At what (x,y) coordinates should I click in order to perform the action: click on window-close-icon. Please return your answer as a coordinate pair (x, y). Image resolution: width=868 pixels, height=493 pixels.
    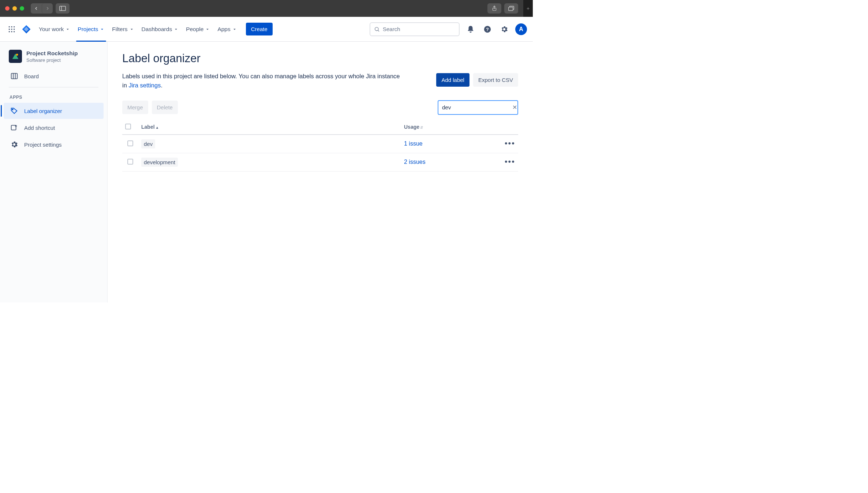
    Looking at the image, I should click on (7, 8).